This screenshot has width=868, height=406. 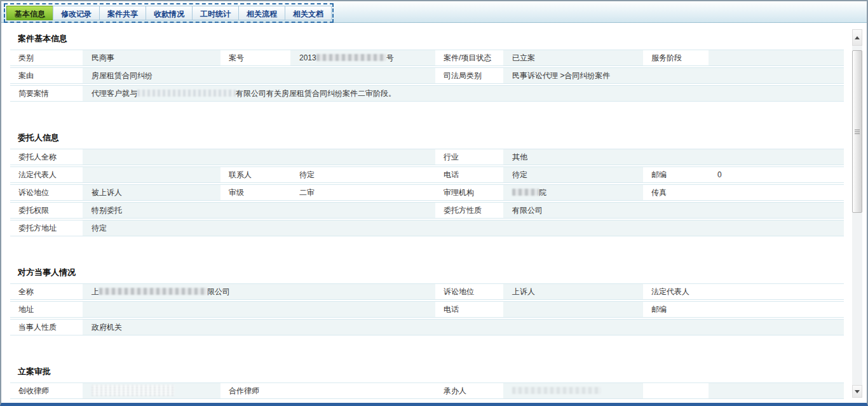 I want to click on scrollbar-thumb, so click(x=857, y=132).